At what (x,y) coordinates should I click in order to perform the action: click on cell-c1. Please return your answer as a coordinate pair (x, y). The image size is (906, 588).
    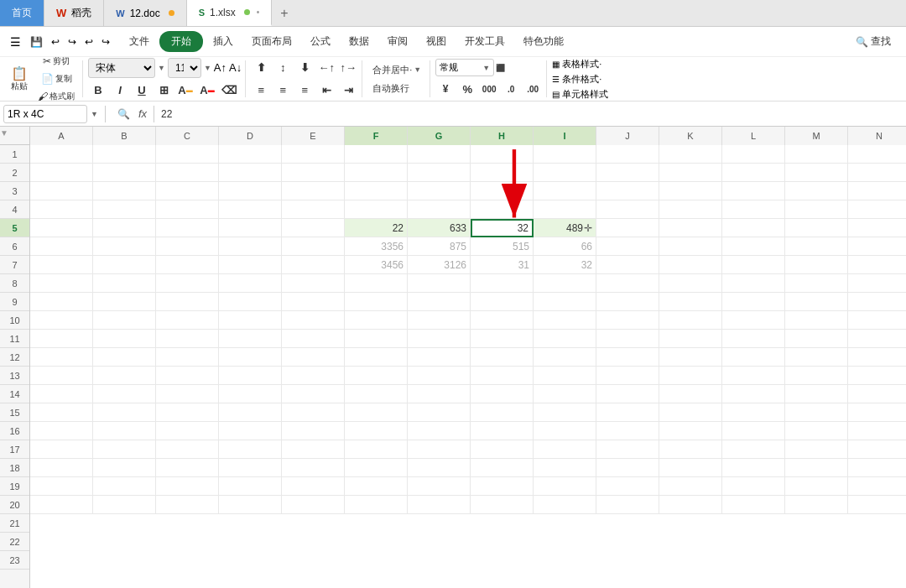
    Looking at the image, I should click on (188, 154).